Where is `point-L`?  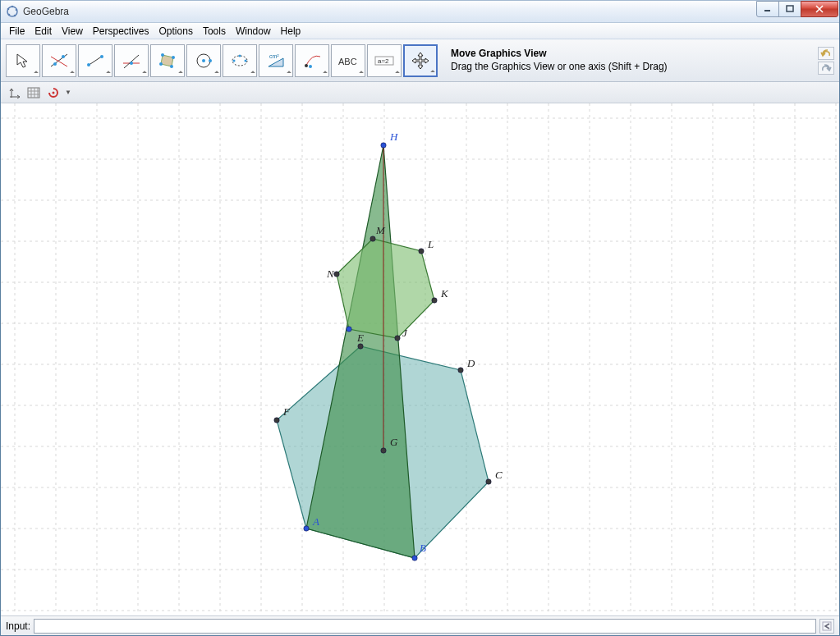
point-L is located at coordinates (421, 251).